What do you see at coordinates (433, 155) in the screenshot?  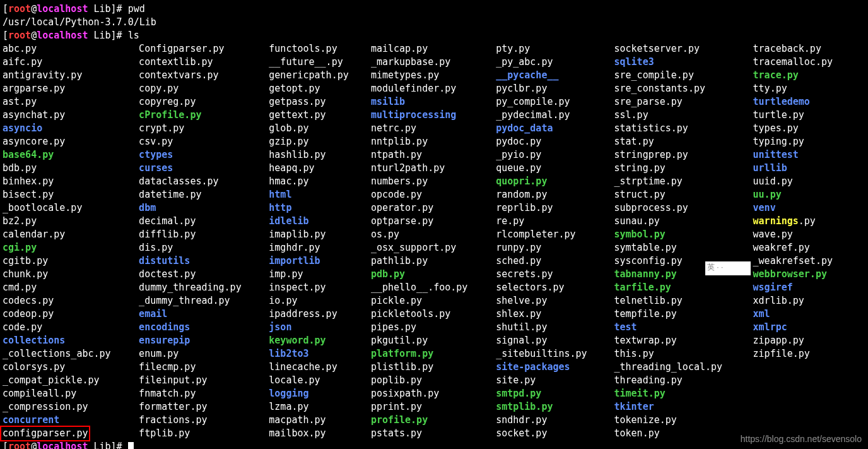 I see `file-entry: ntpath.py` at bounding box center [433, 155].